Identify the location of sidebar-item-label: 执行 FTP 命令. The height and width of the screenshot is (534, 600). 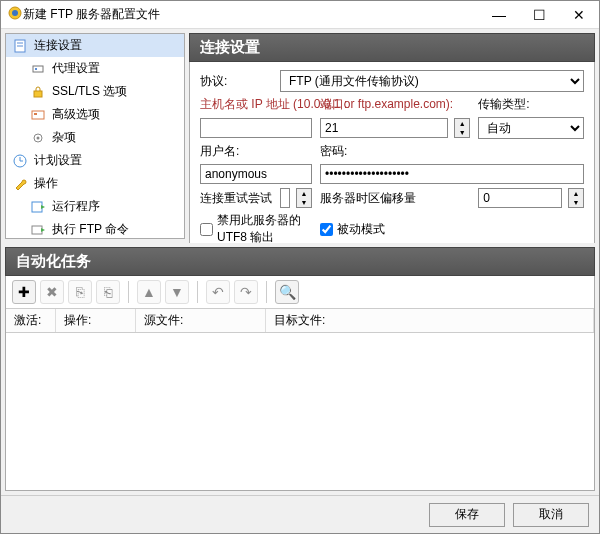
(90, 230).